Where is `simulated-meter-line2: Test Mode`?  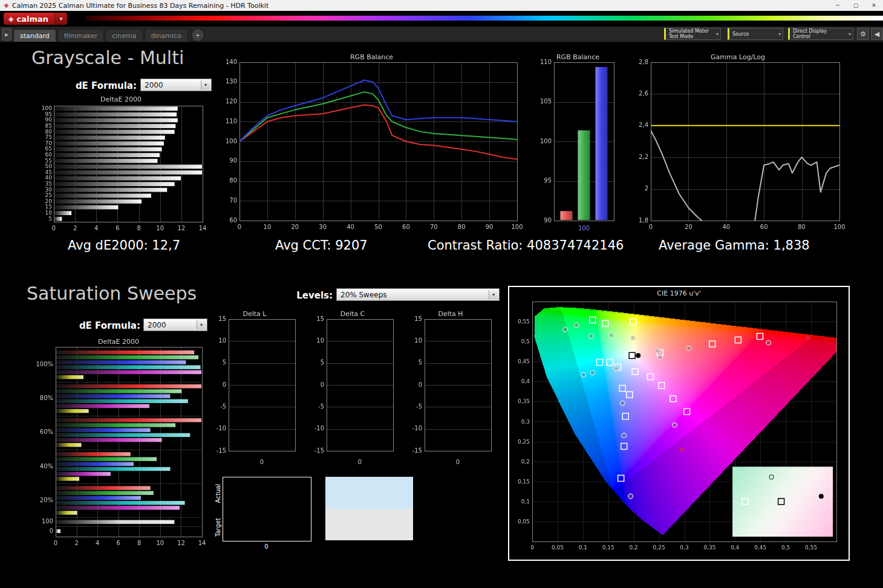 simulated-meter-line2: Test Mode is located at coordinates (691, 36).